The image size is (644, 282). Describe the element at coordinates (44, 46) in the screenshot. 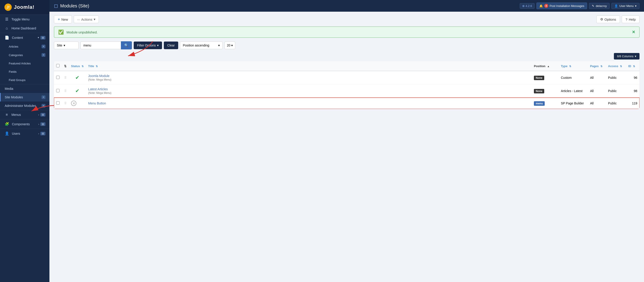

I see `add-article-icon: +` at that location.